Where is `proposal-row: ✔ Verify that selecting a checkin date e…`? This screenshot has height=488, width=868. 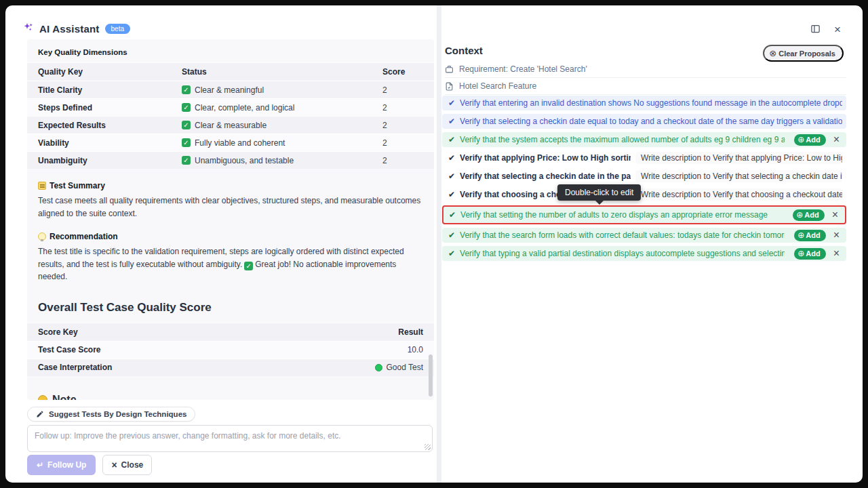 proposal-row: ✔ Verify that selecting a checkin date e… is located at coordinates (644, 121).